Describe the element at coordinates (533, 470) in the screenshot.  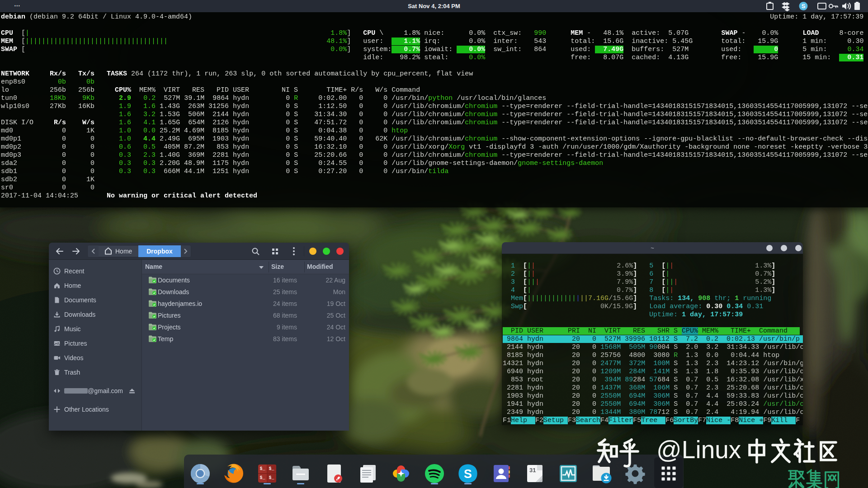
I see `svg-text: 31` at that location.